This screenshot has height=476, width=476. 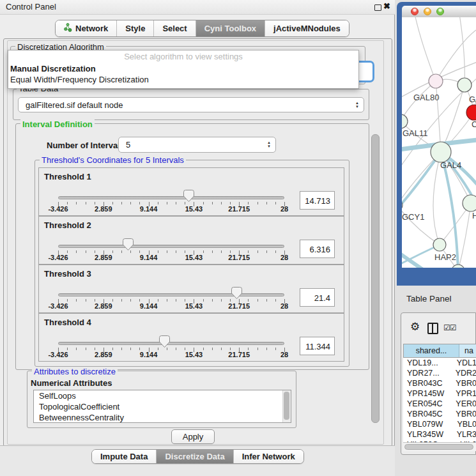 I want to click on apply-button: Apply, so click(x=193, y=437).